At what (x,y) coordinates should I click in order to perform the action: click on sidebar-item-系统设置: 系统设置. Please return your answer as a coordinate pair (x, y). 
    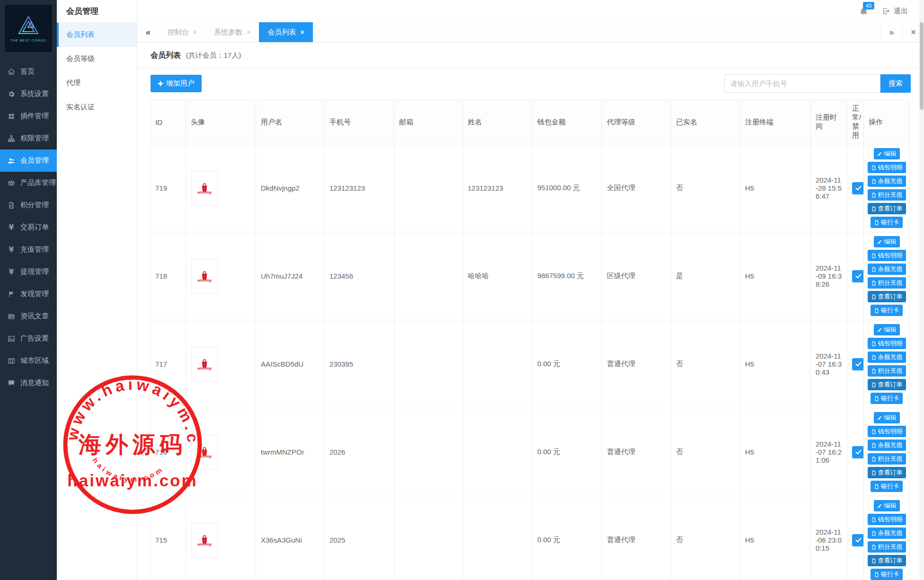
    Looking at the image, I should click on (28, 94).